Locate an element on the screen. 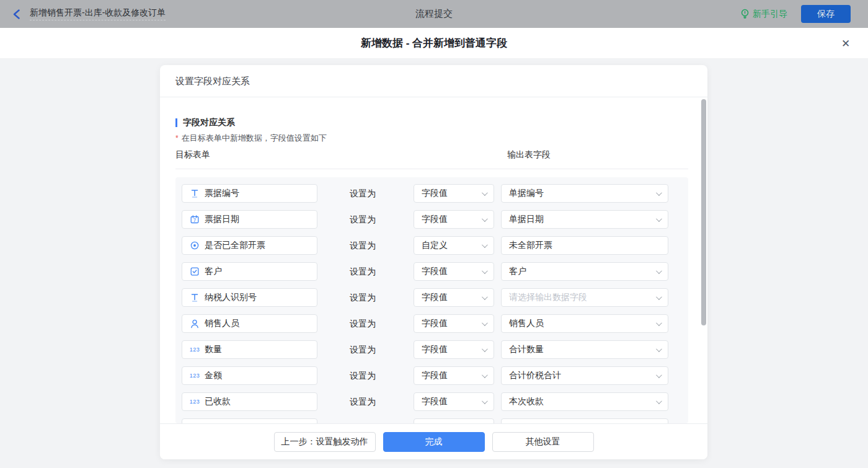 This screenshot has width=868, height=468. output-field-value: 合计价税合计 is located at coordinates (535, 376).